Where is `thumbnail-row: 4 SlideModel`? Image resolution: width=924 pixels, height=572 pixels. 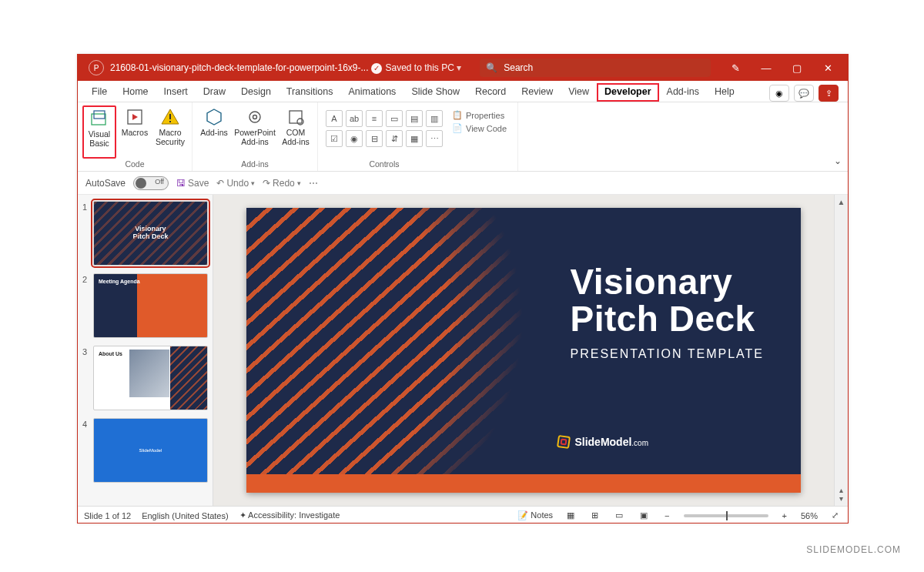
thumbnail-row: 4 SlideModel is located at coordinates (145, 450).